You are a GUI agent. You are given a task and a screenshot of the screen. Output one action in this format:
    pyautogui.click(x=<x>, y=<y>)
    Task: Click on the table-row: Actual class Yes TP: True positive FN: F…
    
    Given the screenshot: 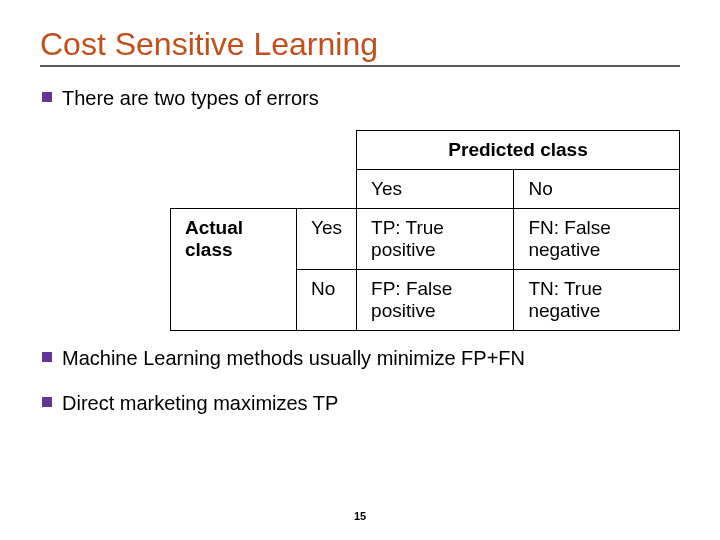 What is the action you would take?
    pyautogui.click(x=426, y=240)
    